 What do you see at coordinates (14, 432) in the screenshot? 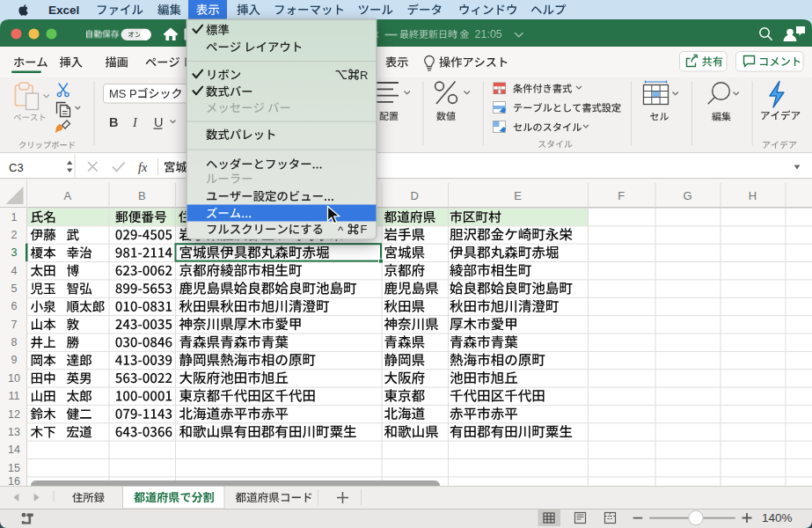
I see `svg-text: 13` at bounding box center [14, 432].